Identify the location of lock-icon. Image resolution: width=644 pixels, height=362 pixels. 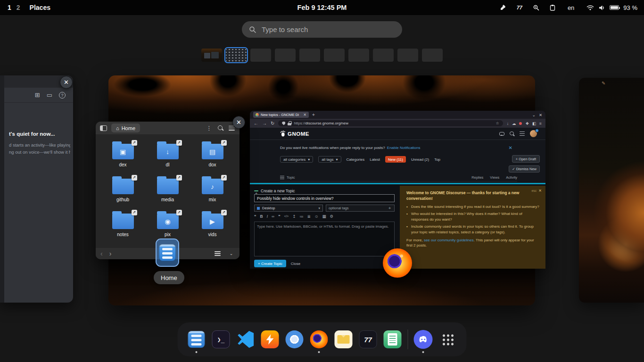
(289, 123).